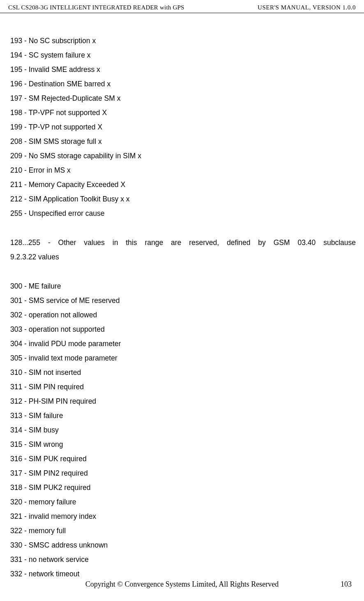 The width and height of the screenshot is (364, 601). Describe the element at coordinates (183, 416) in the screenshot. I see `error-code-line: 313 - SIM failure` at that location.